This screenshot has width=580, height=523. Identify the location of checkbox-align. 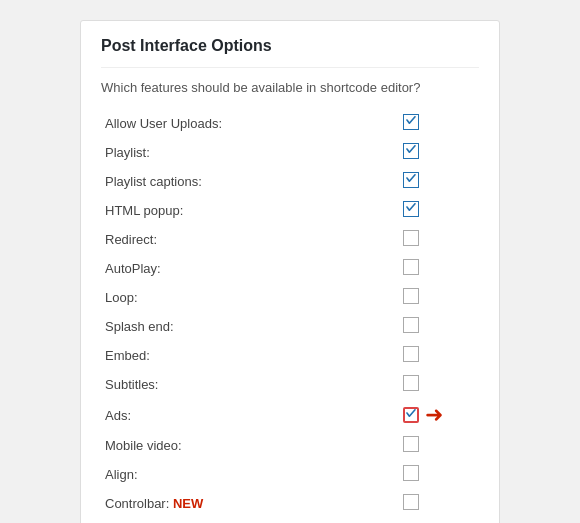
(411, 473).